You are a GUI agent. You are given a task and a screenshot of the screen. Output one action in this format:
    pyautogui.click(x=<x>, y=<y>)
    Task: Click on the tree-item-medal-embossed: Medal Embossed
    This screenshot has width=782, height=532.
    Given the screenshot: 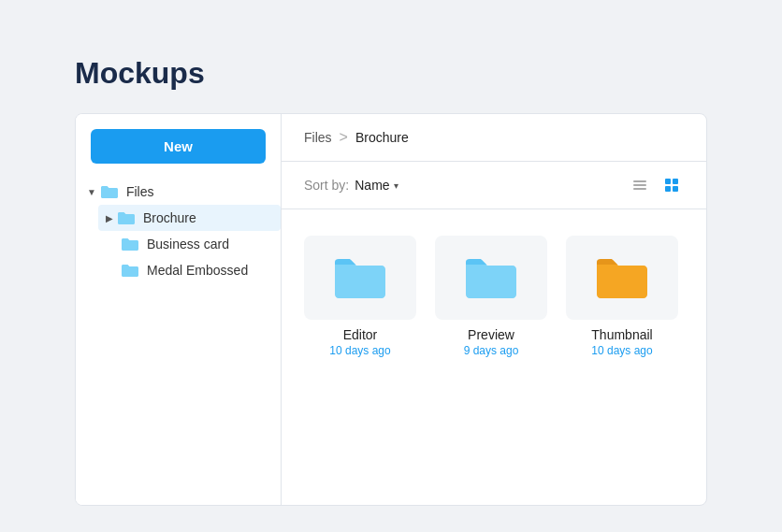 What is the action you would take?
    pyautogui.click(x=189, y=270)
    